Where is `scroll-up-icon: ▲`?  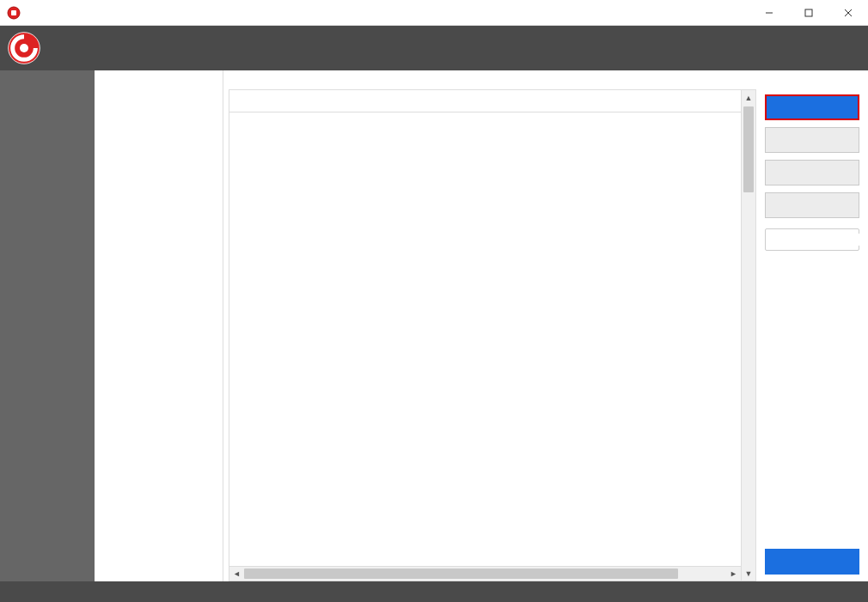
scroll-up-icon: ▲ is located at coordinates (749, 98).